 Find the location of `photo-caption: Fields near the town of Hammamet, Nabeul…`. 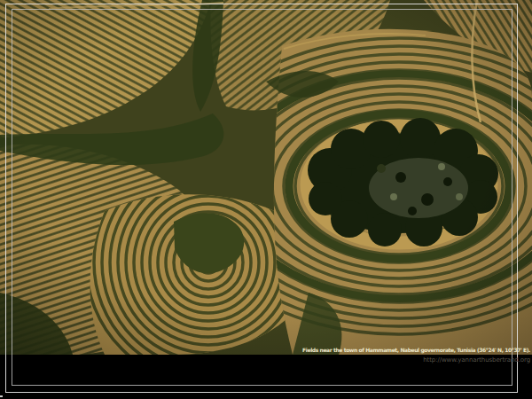

photo-caption: Fields near the town of Hammamet, Nabeul… is located at coordinates (417, 351).